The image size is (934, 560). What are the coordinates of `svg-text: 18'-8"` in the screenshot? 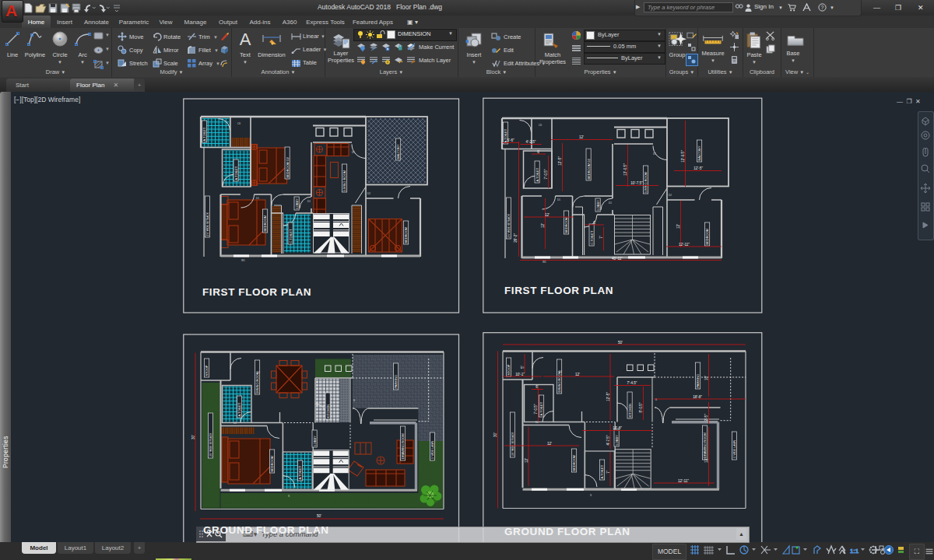 It's located at (697, 397).